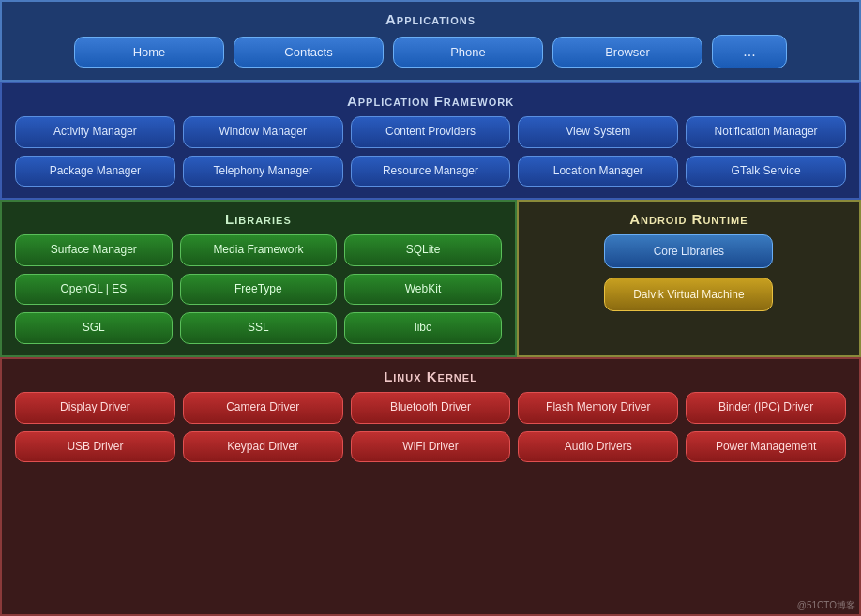 This screenshot has width=861, height=616. I want to click on kernel-btn-keypad-driver: Keypad Driver, so click(263, 447).